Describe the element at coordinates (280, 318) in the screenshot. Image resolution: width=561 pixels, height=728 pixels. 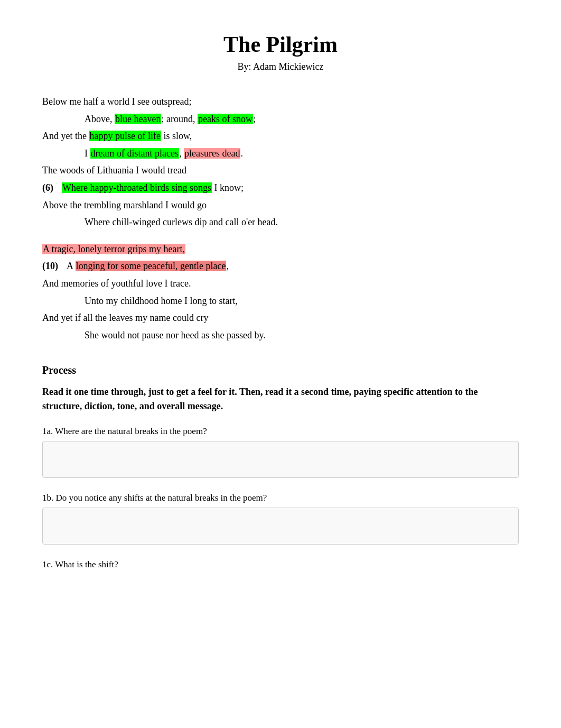
I see `poem-line-13: And yet if all the leaves my name could …` at that location.